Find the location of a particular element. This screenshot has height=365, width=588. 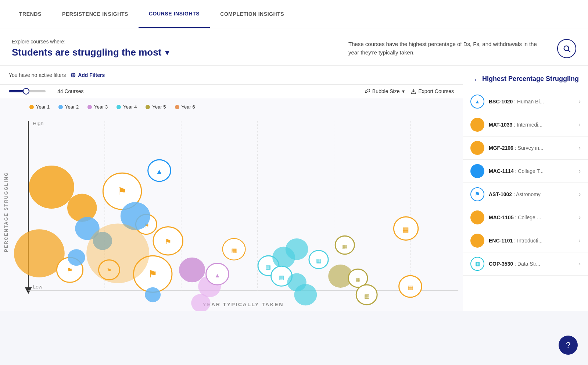

chart-toolbar: 44 Courses Bubble Size ▾ Export Courses is located at coordinates (232, 91).